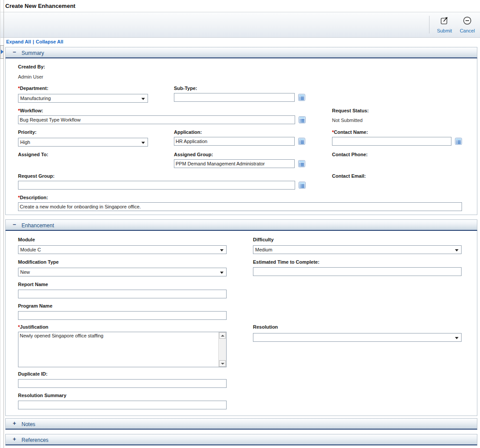 This screenshot has width=480, height=448. I want to click on priority-label: Priority:, so click(27, 132).